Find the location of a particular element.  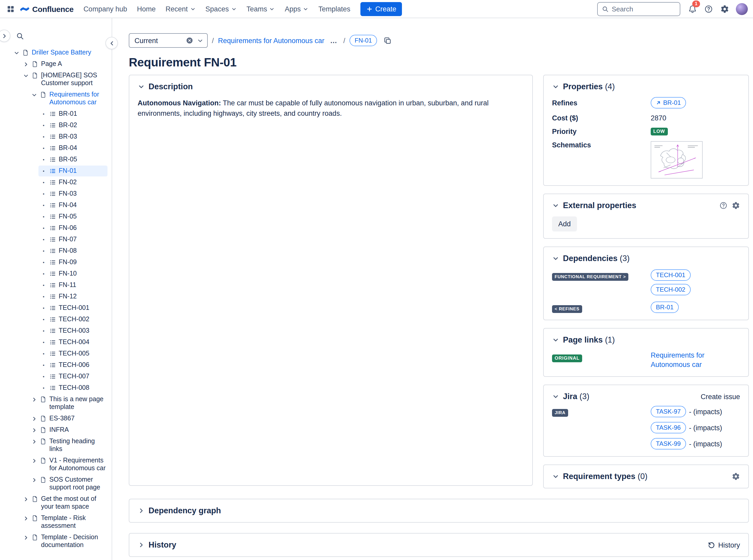

tree-item-br-04: •BR-04 is located at coordinates (73, 148).